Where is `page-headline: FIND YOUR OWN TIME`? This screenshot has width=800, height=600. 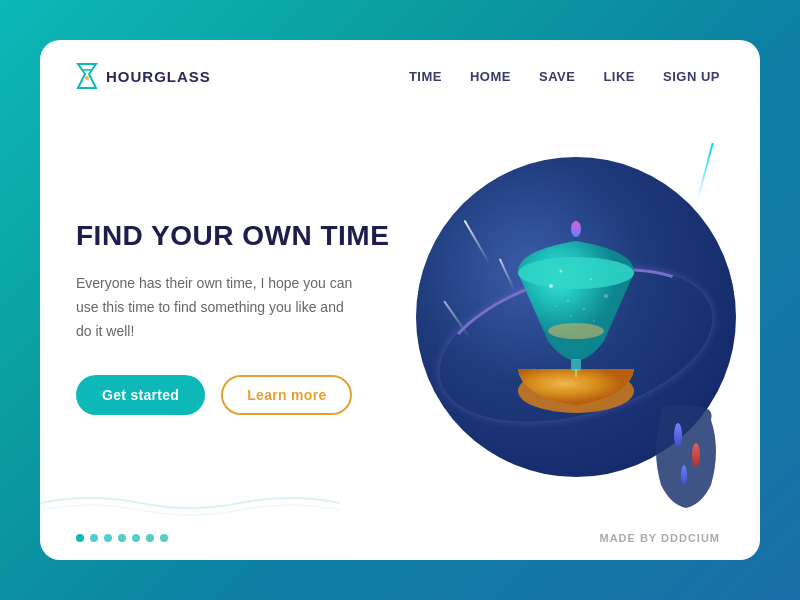 page-headline: FIND YOUR OWN TIME is located at coordinates (246, 236).